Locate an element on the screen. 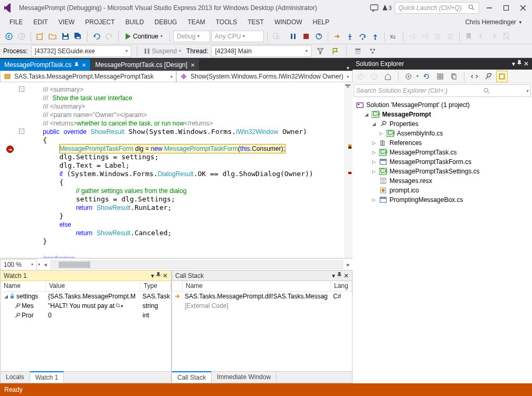 The width and height of the screenshot is (532, 396). uncomment-button is located at coordinates (450, 36).